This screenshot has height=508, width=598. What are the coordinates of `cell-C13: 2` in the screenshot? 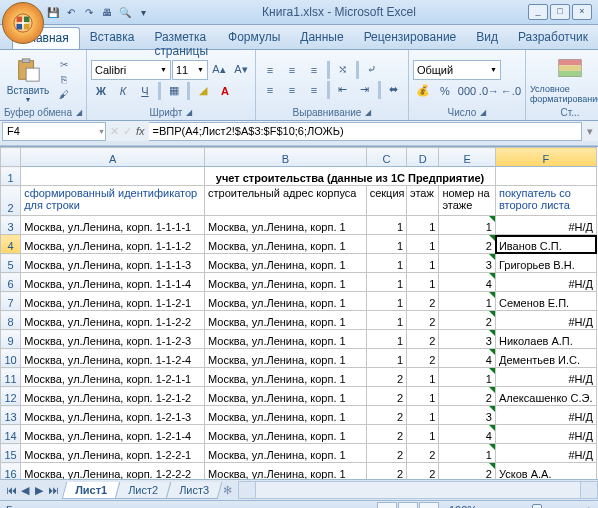 It's located at (386, 416).